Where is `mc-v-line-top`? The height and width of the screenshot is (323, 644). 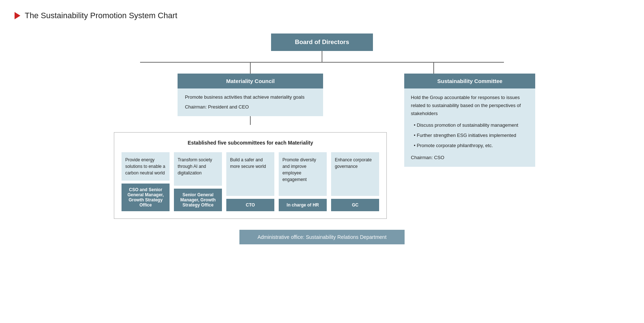 mc-v-line-top is located at coordinates (250, 68).